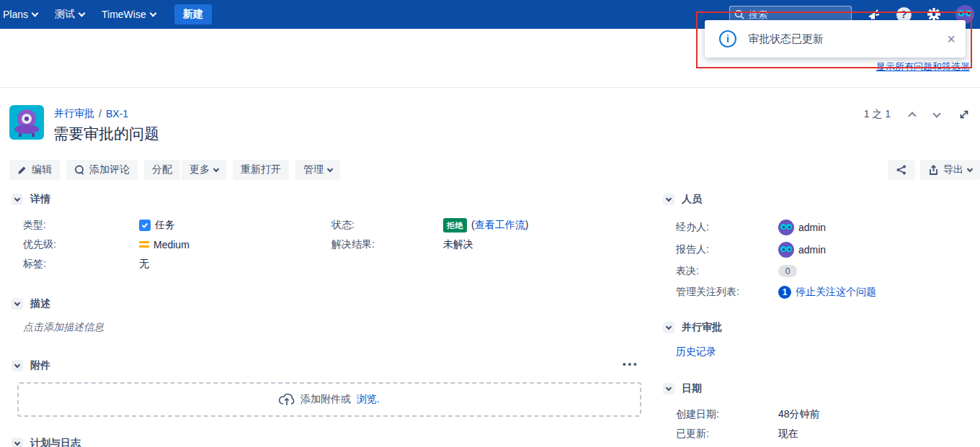 The height and width of the screenshot is (447, 980). Describe the element at coordinates (682, 199) in the screenshot. I see `people-section-header: 人员` at that location.